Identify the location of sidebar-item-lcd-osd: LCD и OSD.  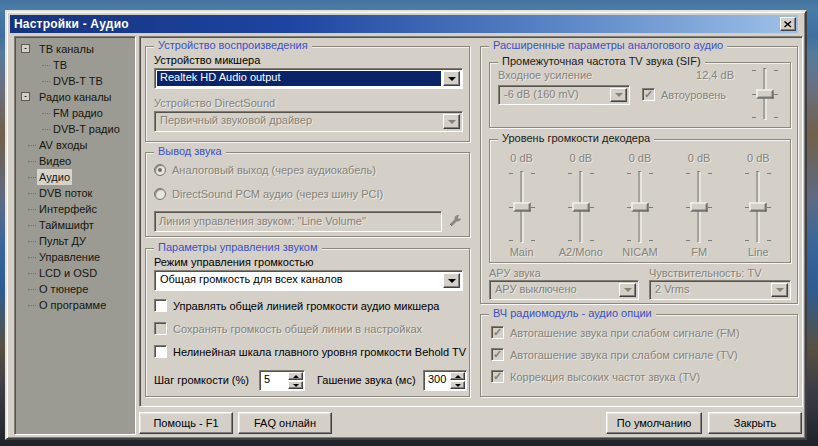
(75, 273).